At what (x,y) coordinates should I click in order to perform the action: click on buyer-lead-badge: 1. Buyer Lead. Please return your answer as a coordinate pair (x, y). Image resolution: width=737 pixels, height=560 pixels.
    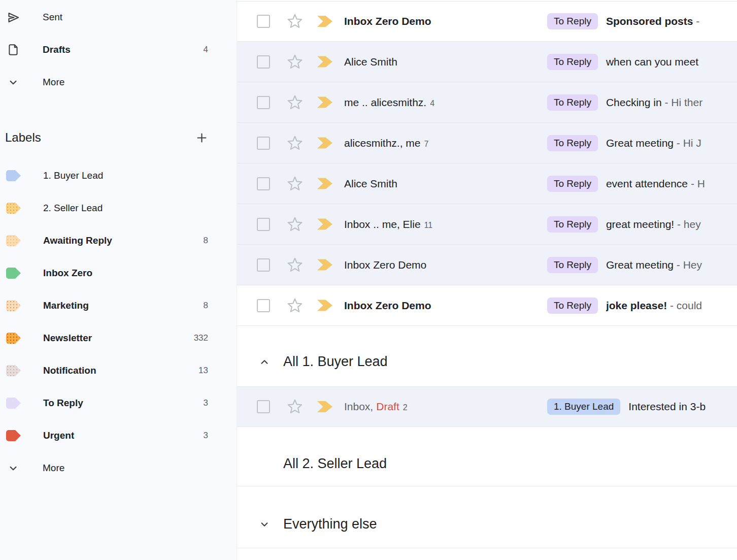
    Looking at the image, I should click on (584, 407).